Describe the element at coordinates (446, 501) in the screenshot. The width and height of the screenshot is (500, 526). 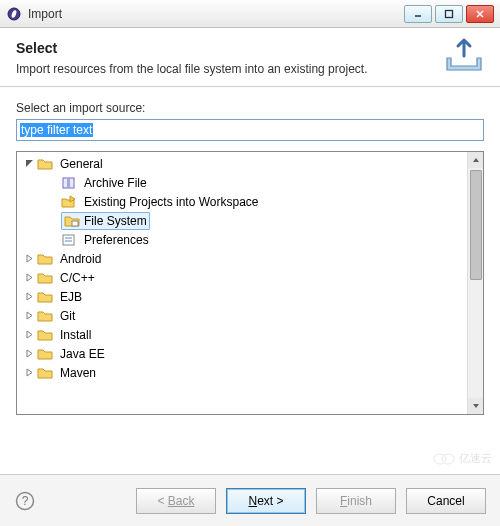
I see `cancel-button: Cancel` at that location.